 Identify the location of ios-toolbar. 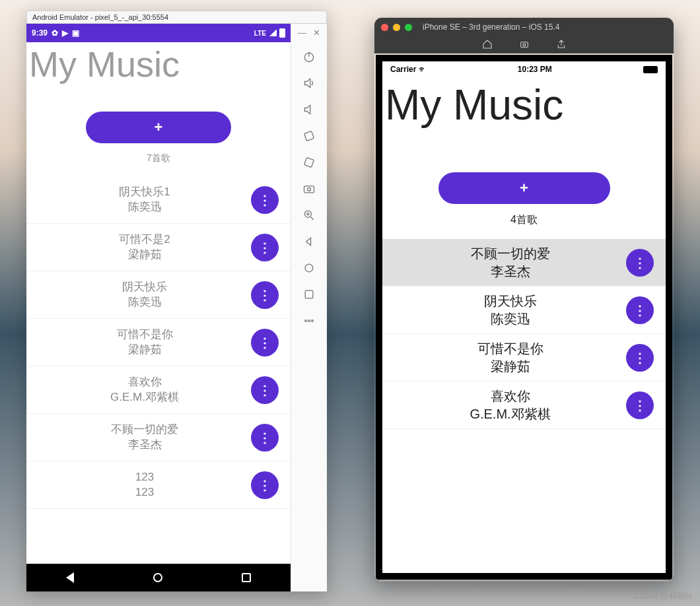
(524, 45).